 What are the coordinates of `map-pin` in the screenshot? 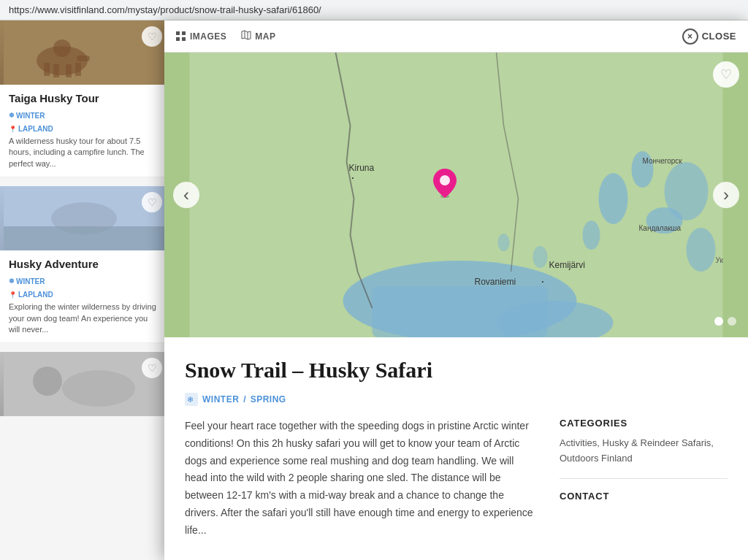 It's located at (445, 185).